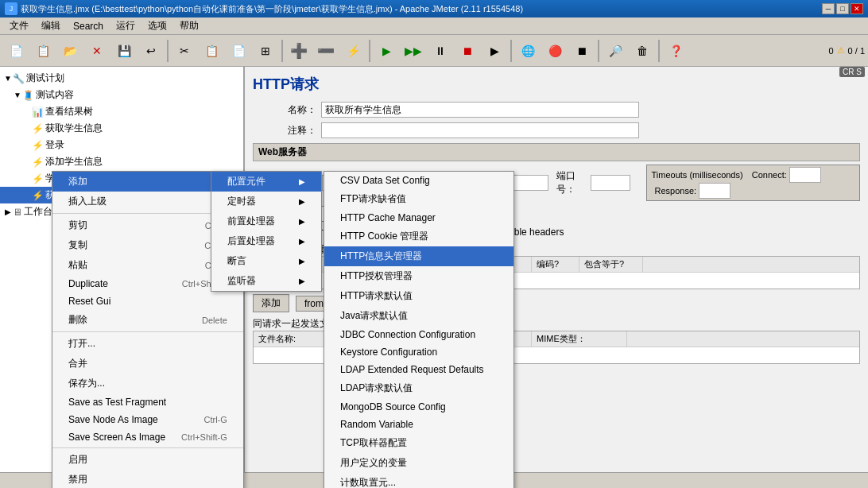 This screenshot has width=868, height=488. What do you see at coordinates (117, 437) in the screenshot?
I see `ctx-save-screen-image-label: Save Screen As Image` at bounding box center [117, 437].